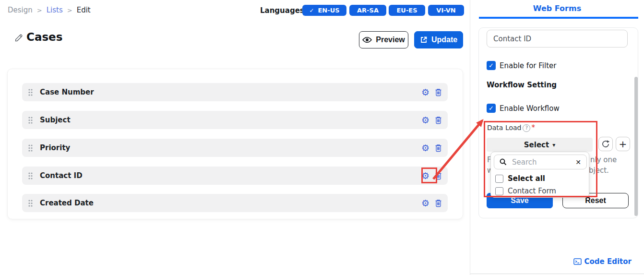  Describe the element at coordinates (407, 11) in the screenshot. I see `language-tab-label: EU-ES` at that location.